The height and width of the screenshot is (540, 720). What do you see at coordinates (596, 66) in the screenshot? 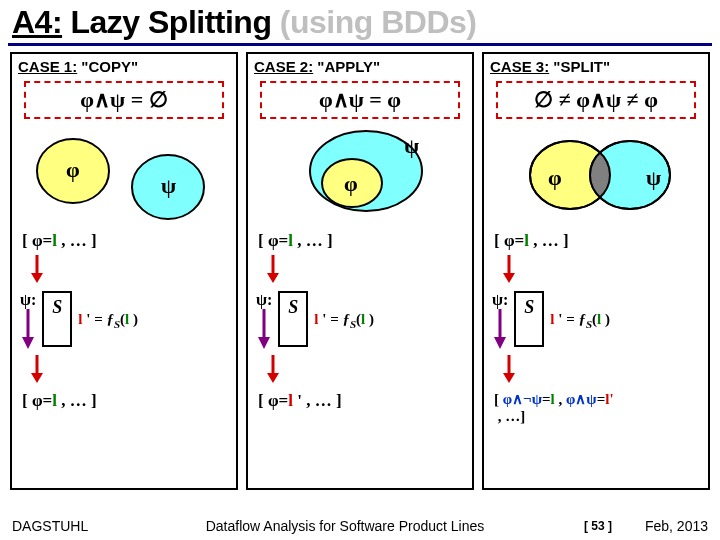
I see `case-3-title: CASE 3: "SPLIT"` at bounding box center [596, 66].